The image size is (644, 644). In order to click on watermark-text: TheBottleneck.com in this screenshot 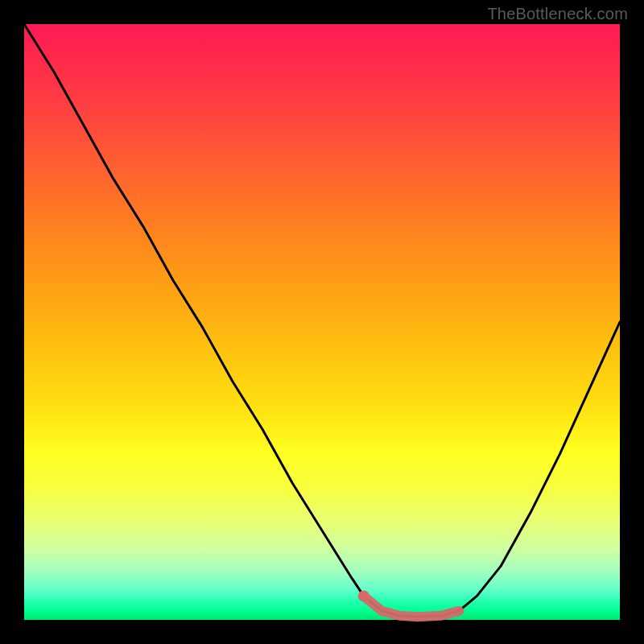, I will do `click(557, 14)`.